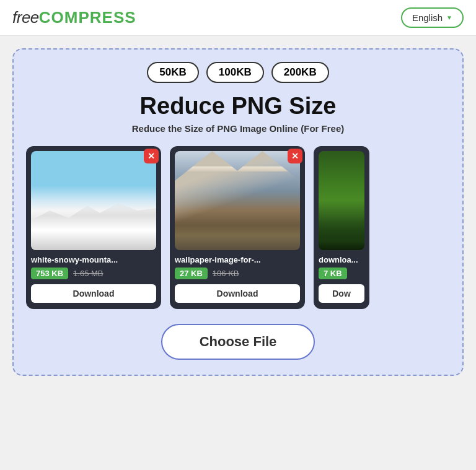 The width and height of the screenshot is (476, 470). Describe the element at coordinates (94, 201) in the screenshot. I see `snow-mountain-image` at that location.